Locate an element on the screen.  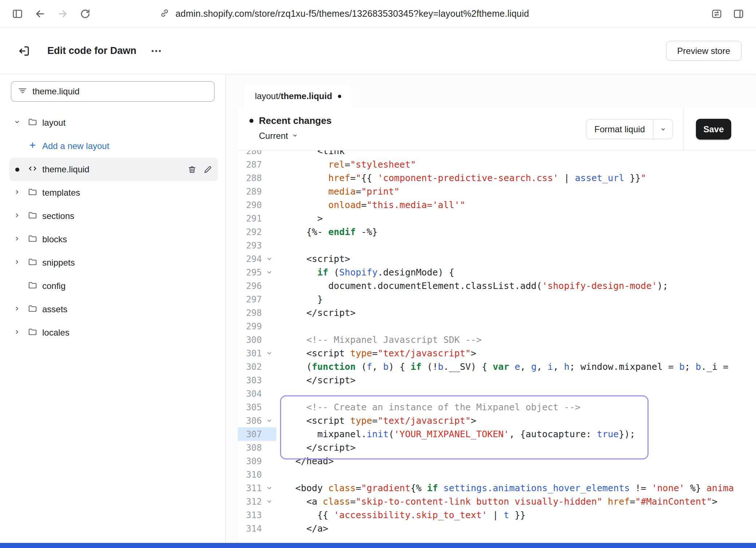
code-text: if (Shopify.designMode) { is located at coordinates (366, 273).